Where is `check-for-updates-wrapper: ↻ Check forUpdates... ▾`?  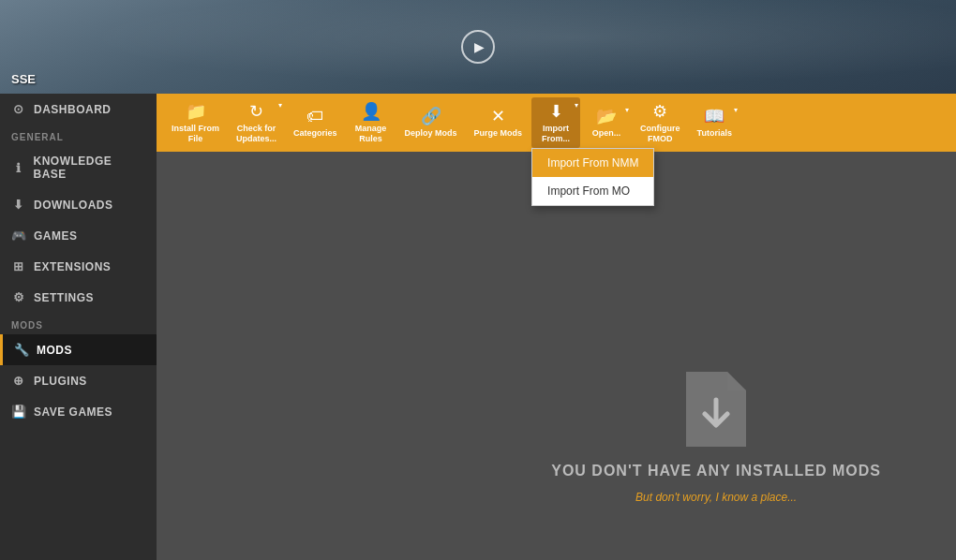 check-for-updates-wrapper: ↻ Check forUpdates... ▾ is located at coordinates (257, 123).